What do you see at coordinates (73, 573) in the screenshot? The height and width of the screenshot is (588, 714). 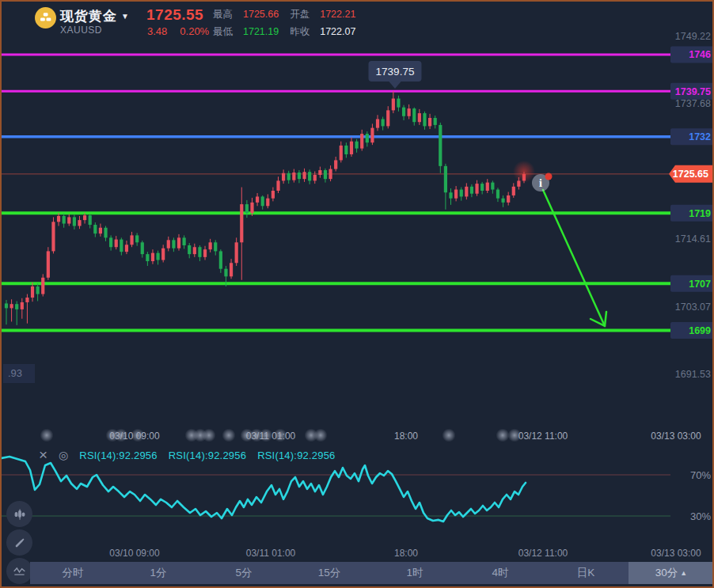 I see `interval-tab-分时: 分时` at bounding box center [73, 573].